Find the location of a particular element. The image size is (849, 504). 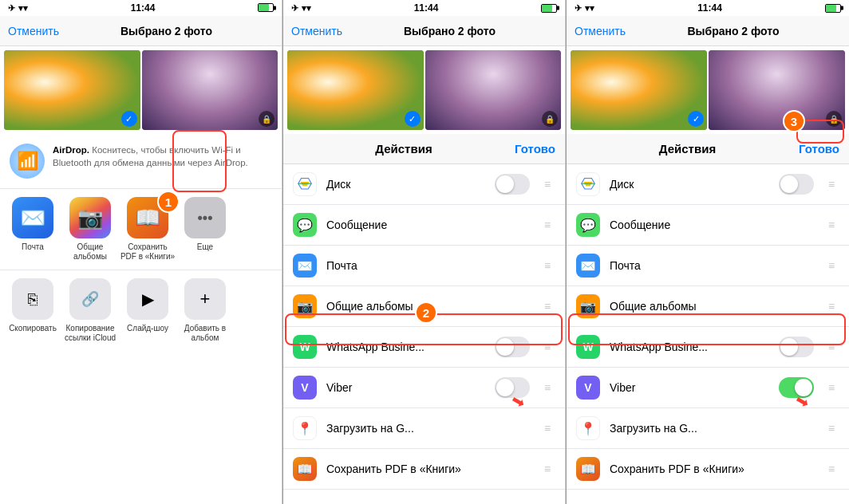

maps-name-2: Загрузить на G... is located at coordinates (428, 428).